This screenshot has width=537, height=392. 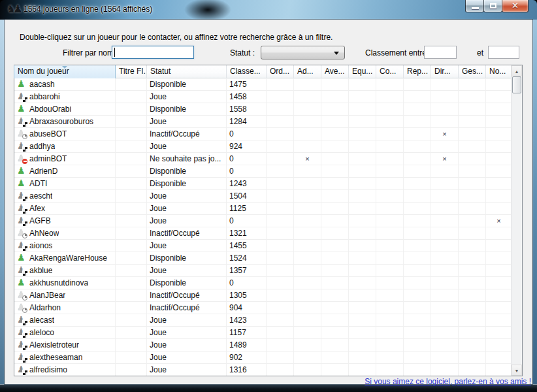 What do you see at coordinates (65, 146) in the screenshot?
I see `player-name-cell: ♟addhya` at bounding box center [65, 146].